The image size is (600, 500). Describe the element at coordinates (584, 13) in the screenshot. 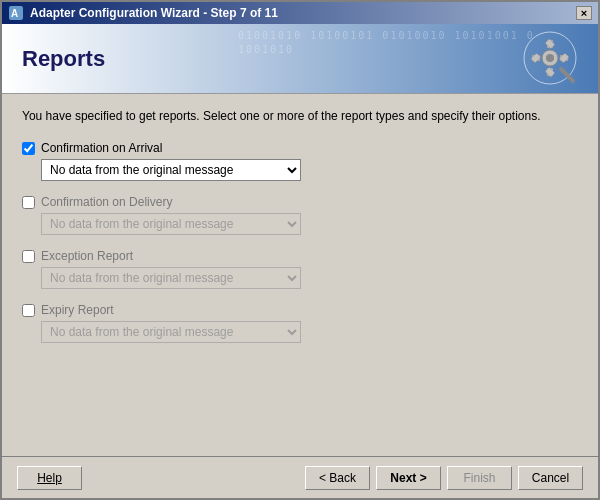

I see `close-button: ×` at that location.